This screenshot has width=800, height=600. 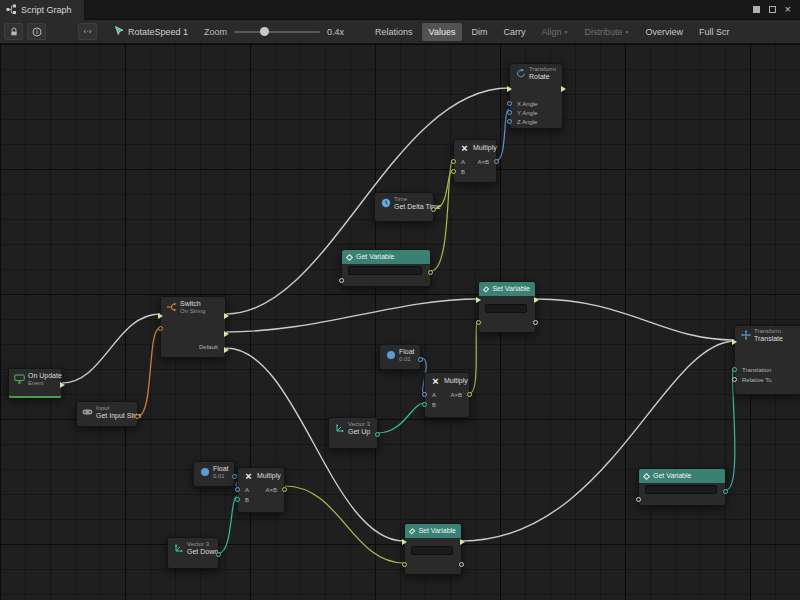 I want to click on clock-icon, so click(x=386, y=204).